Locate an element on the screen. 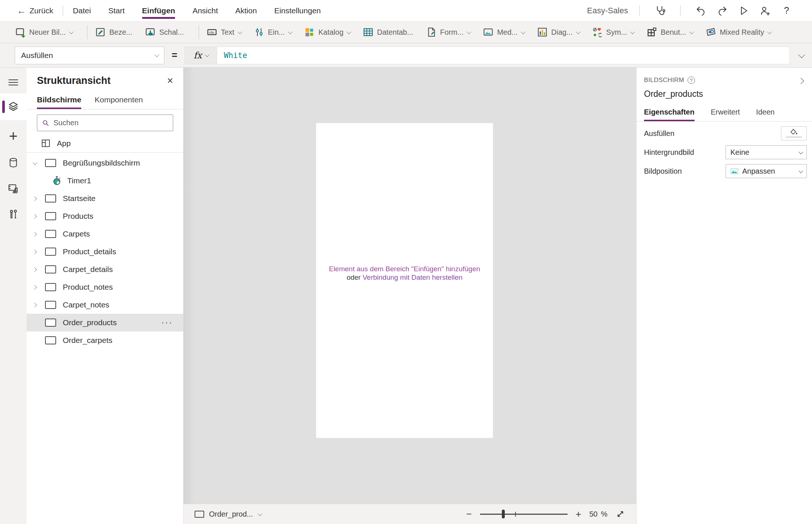  more-options-icon: ··· is located at coordinates (167, 323).